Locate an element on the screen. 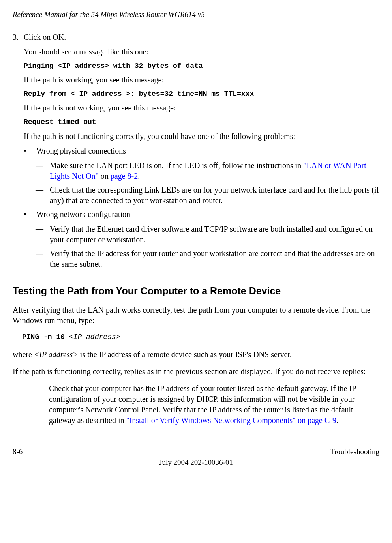  dash-check-link-leds: — Check that the corresponding Link LEDs… is located at coordinates (208, 195).